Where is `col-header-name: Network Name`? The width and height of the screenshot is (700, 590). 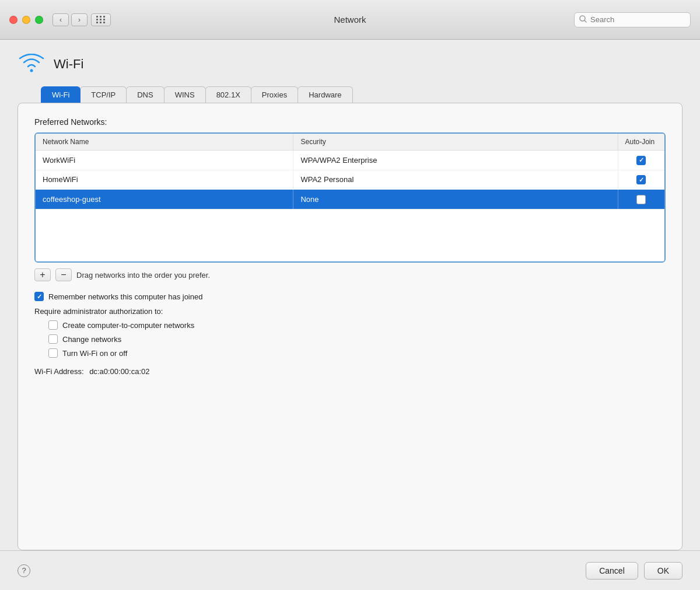 col-header-name: Network Name is located at coordinates (164, 142).